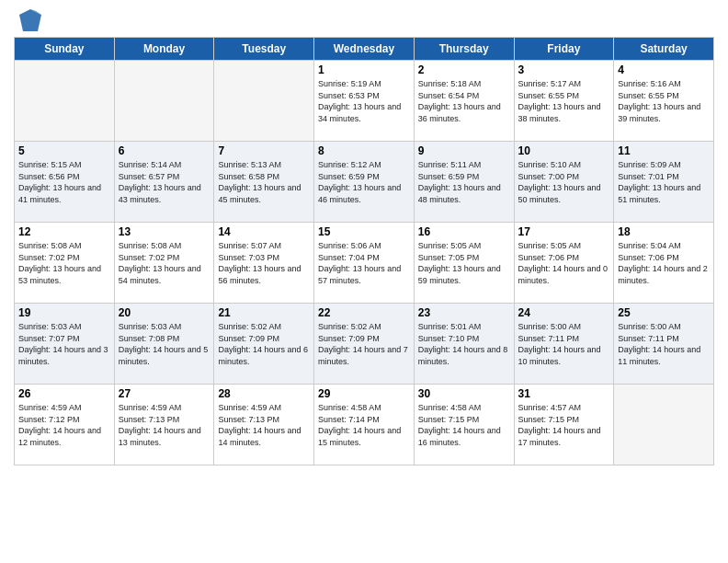 This screenshot has height=563, width=728. Describe the element at coordinates (364, 182) in the screenshot. I see `calendar-cell: 8 Sunrise: 5:12 AMSunset: 6:59 PMDayligh…` at that location.